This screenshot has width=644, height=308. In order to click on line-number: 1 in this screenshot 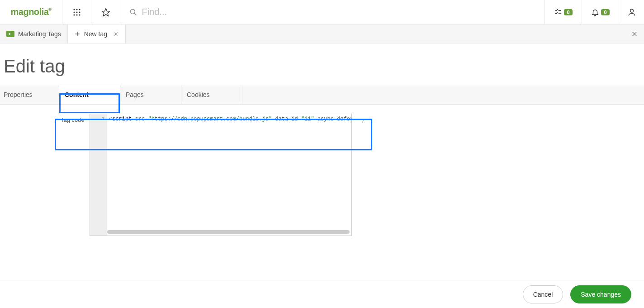, I will do `click(103, 119)`.